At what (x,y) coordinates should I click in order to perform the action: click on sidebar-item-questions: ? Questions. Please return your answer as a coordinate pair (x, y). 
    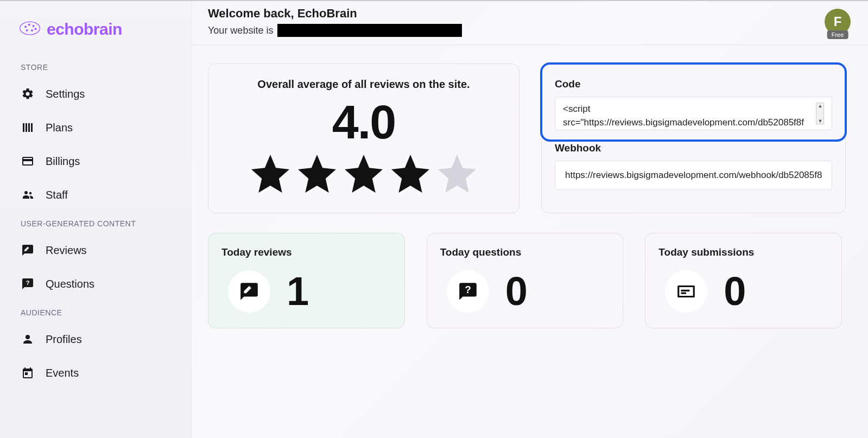
    Looking at the image, I should click on (96, 284).